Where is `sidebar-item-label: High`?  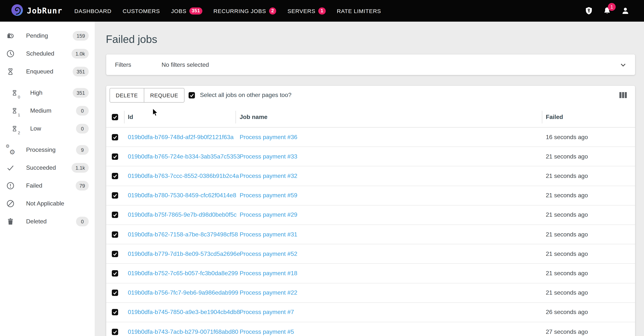
sidebar-item-label: High is located at coordinates (36, 93).